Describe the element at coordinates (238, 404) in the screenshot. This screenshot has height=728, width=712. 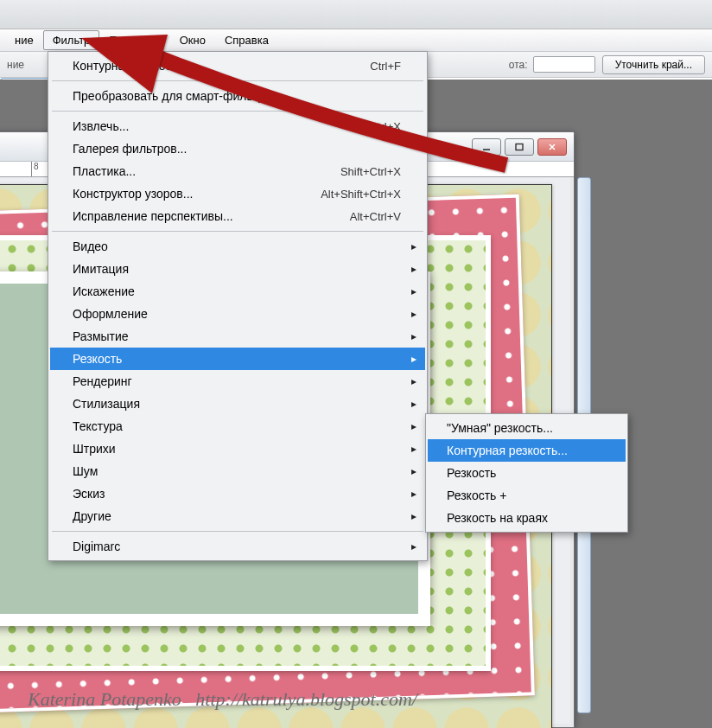
I see `menu-item-stylize: Стилизация` at that location.